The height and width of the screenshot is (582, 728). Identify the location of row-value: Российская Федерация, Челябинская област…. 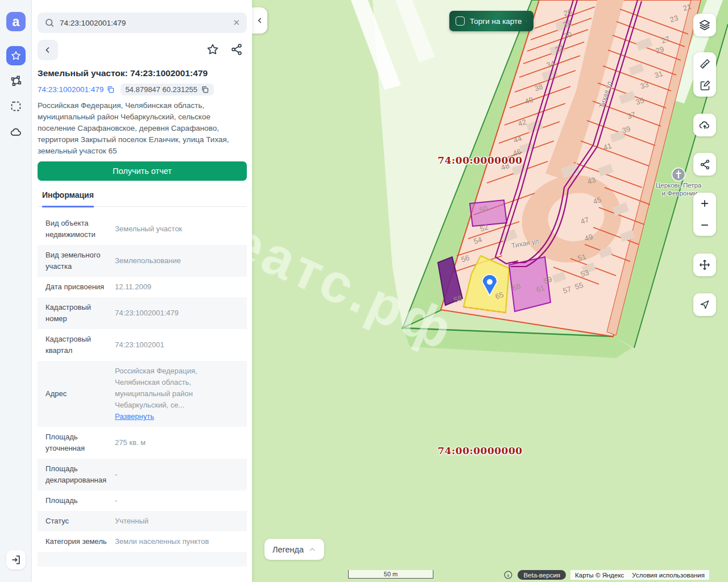
(177, 394).